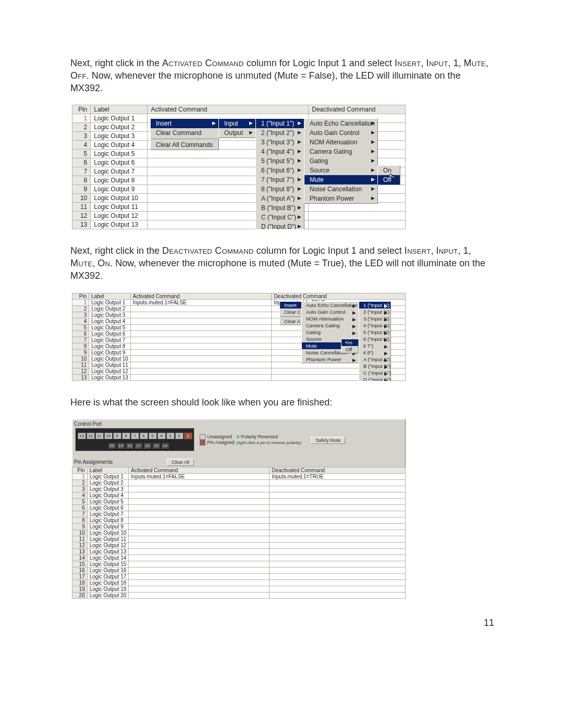 The image size is (563, 728). Describe the element at coordinates (280, 189) in the screenshot. I see `menu-item-input-8: 8 ("Input 8")▶` at that location.